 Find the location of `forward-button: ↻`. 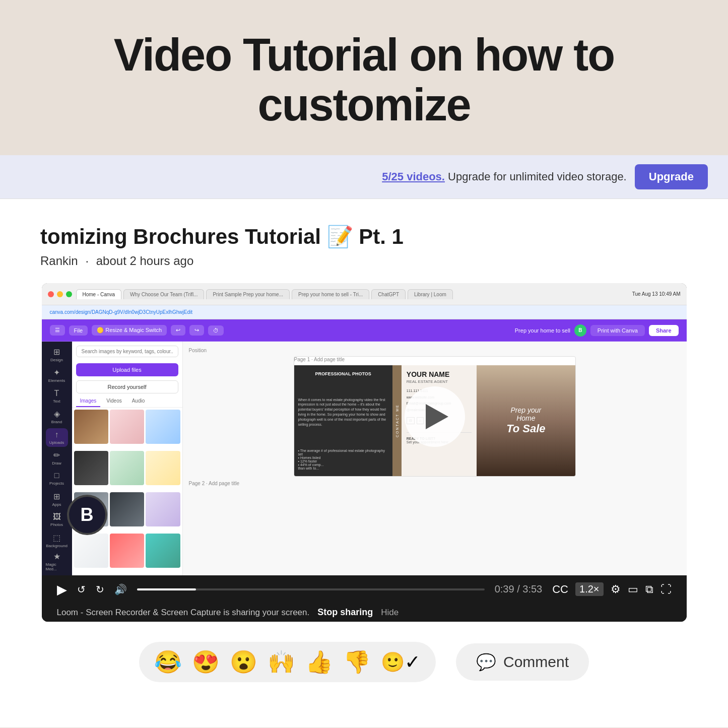

forward-button: ↻ is located at coordinates (100, 589).